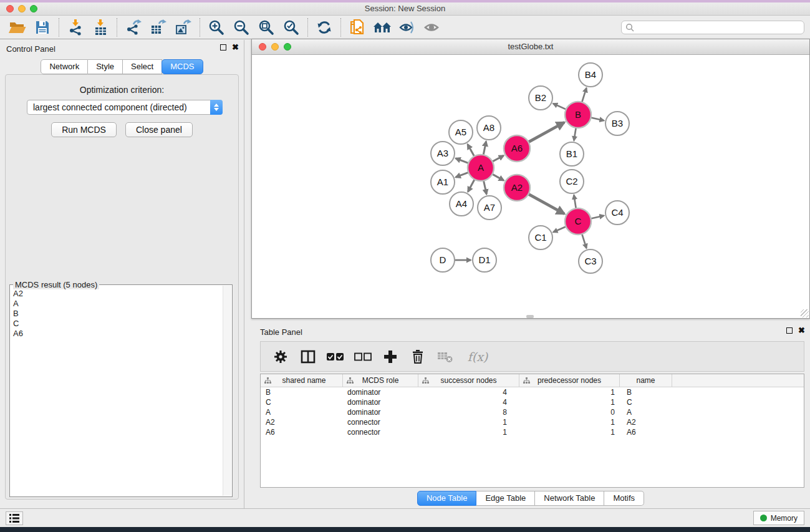  What do you see at coordinates (266, 27) in the screenshot?
I see `zoom-fit-button` at bounding box center [266, 27].